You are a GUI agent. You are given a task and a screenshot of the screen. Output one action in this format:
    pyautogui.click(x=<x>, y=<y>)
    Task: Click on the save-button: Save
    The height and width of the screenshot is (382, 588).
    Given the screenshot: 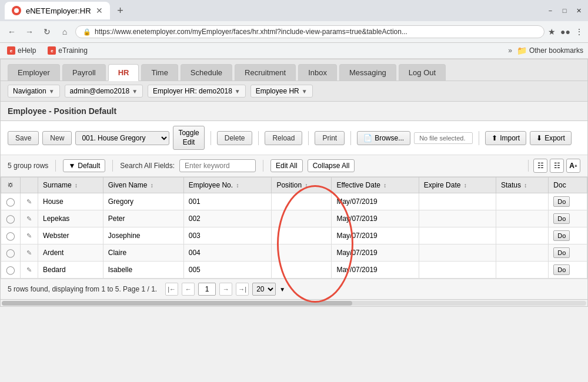 What is the action you would take?
    pyautogui.click(x=24, y=138)
    